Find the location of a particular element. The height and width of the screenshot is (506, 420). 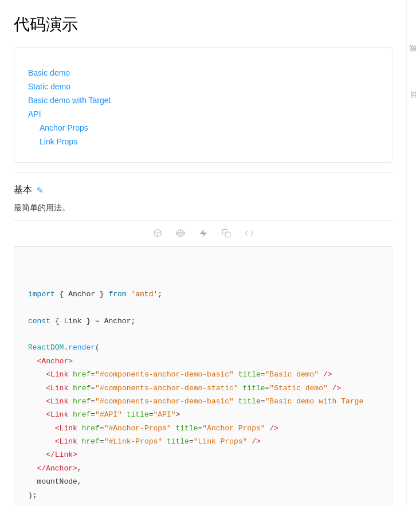

page-title: 代码演示 is located at coordinates (203, 25).